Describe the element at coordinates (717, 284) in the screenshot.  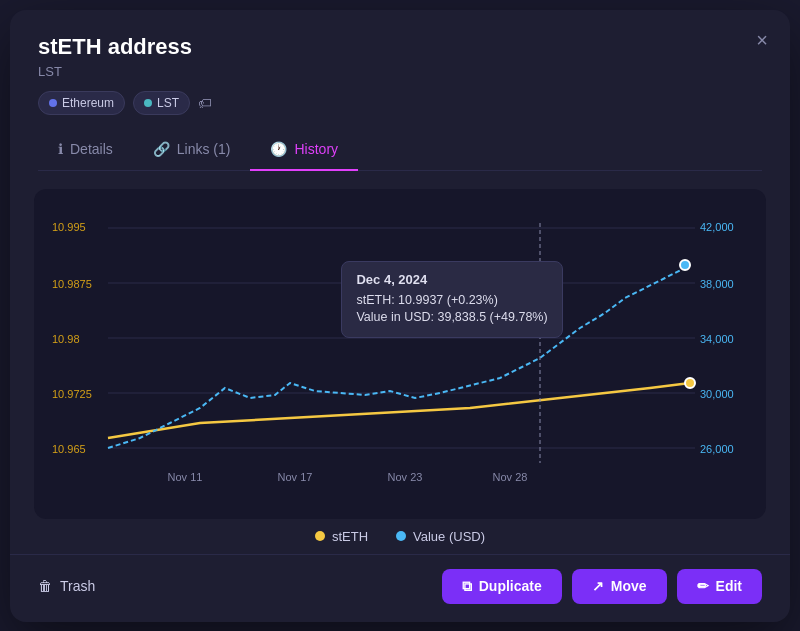
I see `svg-text: 38,000` at that location.